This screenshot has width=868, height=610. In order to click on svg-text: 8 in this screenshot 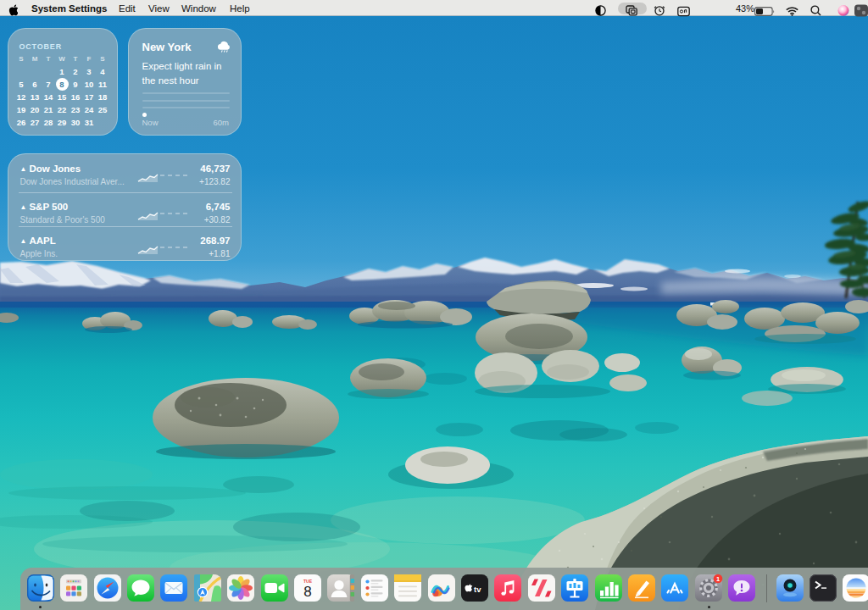, I will do `click(307, 591)`.